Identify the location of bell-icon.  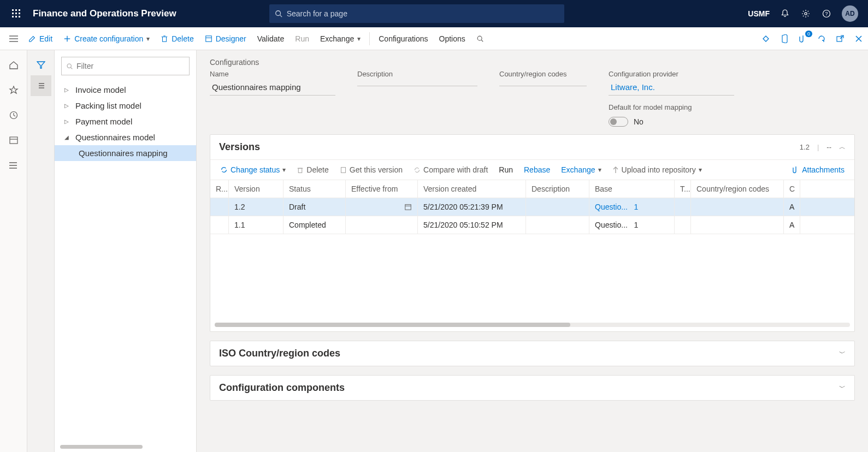
(785, 14).